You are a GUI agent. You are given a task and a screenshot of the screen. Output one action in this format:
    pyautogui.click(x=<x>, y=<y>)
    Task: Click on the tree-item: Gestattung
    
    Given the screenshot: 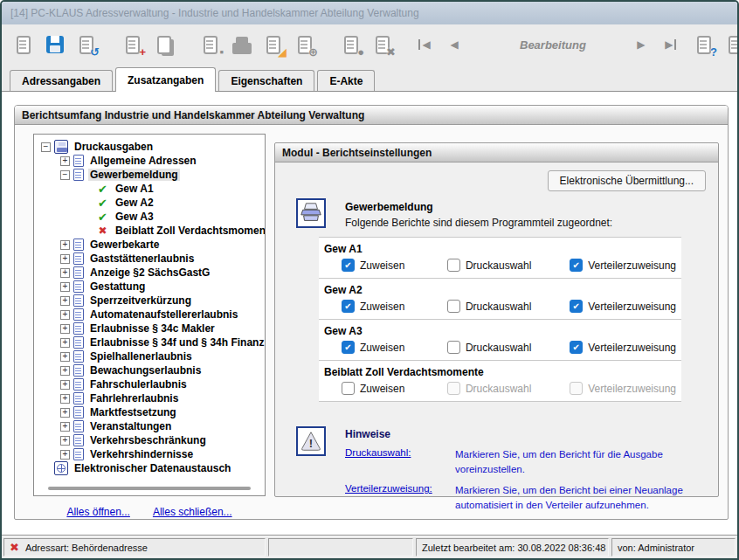 What is the action you would take?
    pyautogui.click(x=149, y=287)
    